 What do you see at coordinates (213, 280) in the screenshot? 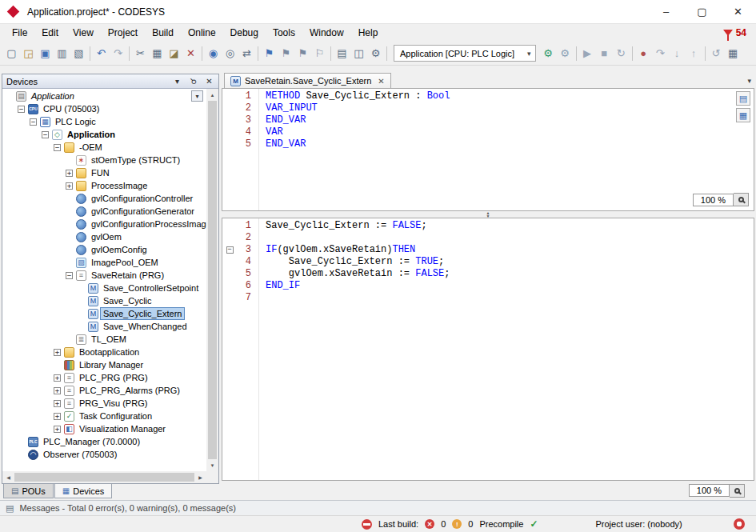
I see `devices-vertical-scrollbar: ▲ ▼` at bounding box center [213, 280].